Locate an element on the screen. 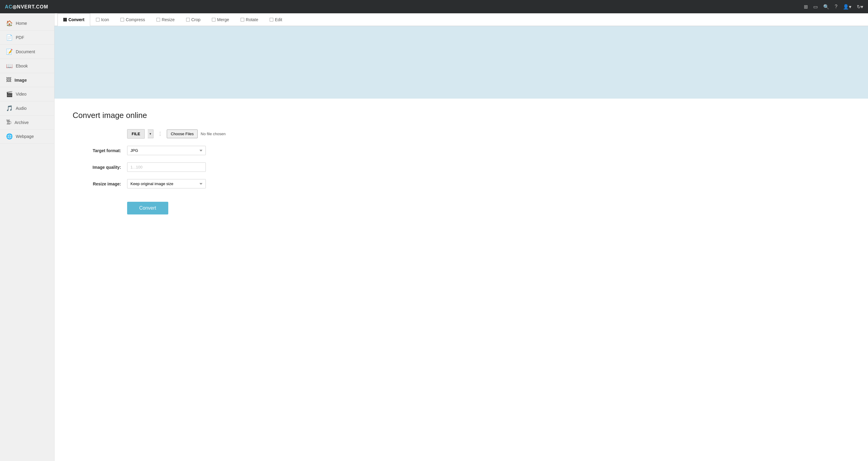 The width and height of the screenshot is (868, 461). sidebar-item-image: 🖼 Image is located at coordinates (27, 80).